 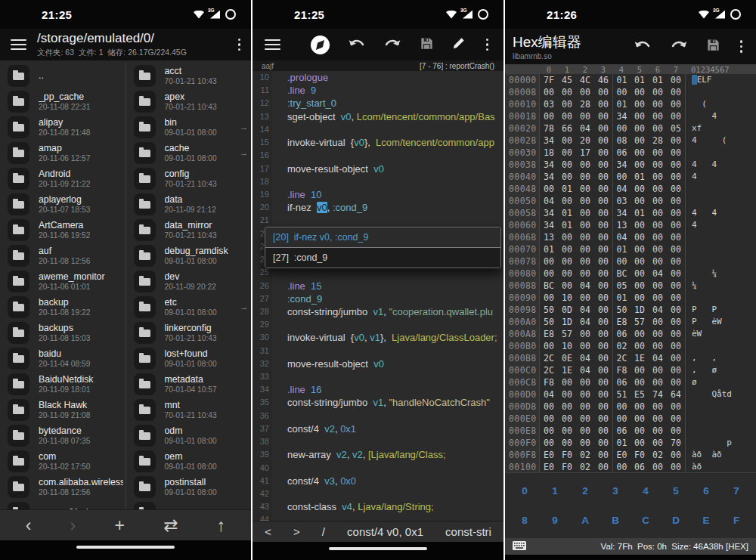 I want to click on ascii-cell: , ø, so click(x=720, y=370).